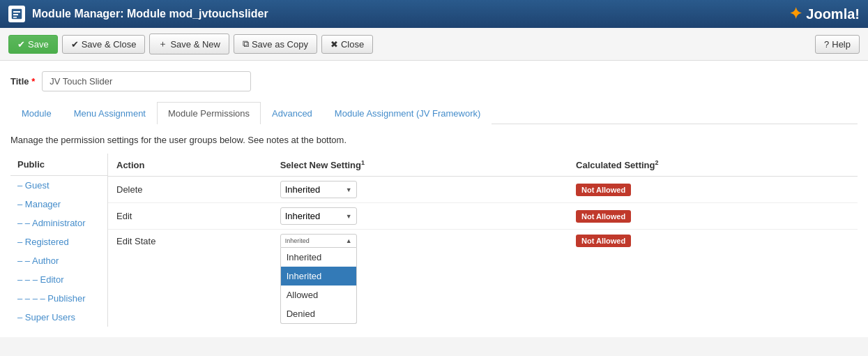 The height and width of the screenshot is (356, 868). What do you see at coordinates (209, 113) in the screenshot?
I see `tab-module-permissions: Module Permissions` at bounding box center [209, 113].